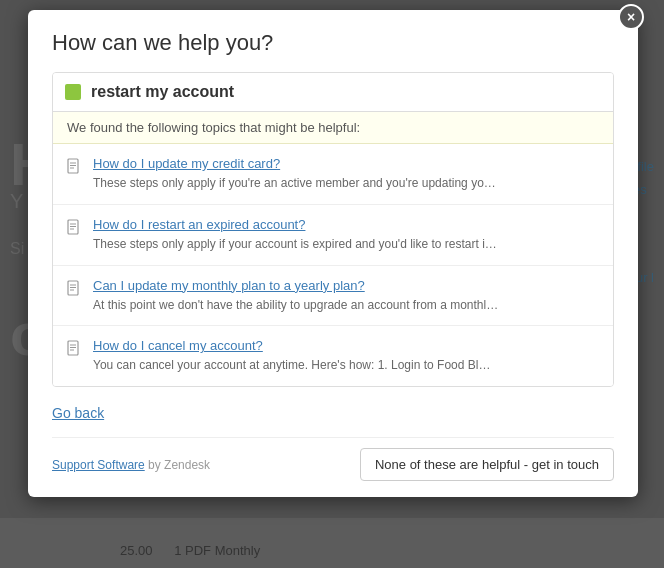 The image size is (664, 568). What do you see at coordinates (73, 92) in the screenshot?
I see `panel-header-icon` at bounding box center [73, 92].